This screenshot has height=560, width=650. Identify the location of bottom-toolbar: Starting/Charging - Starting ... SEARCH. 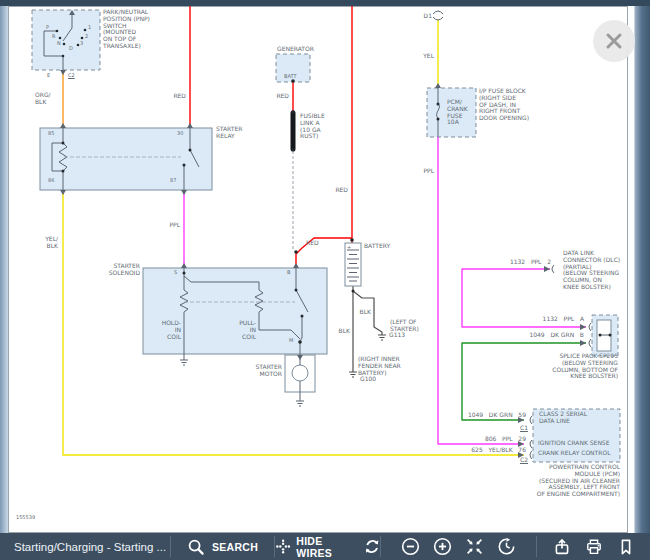
(325, 546).